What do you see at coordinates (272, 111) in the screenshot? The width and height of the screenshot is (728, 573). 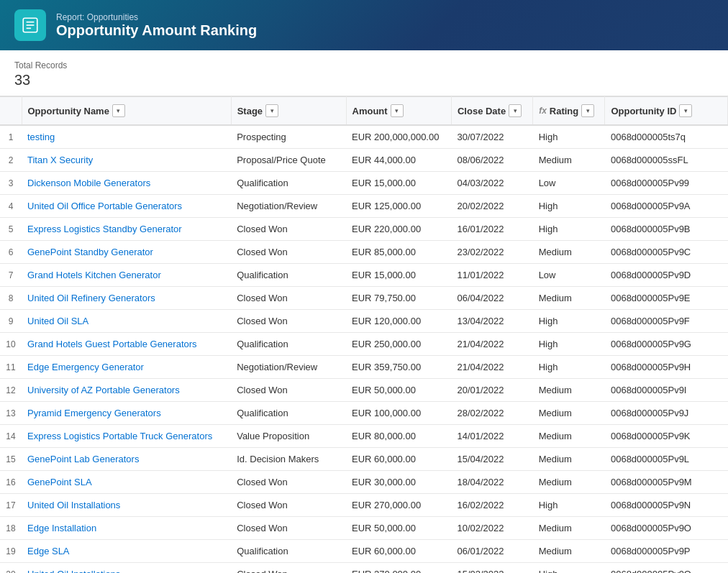 I see `filter-stage-button: ▾` at bounding box center [272, 111].